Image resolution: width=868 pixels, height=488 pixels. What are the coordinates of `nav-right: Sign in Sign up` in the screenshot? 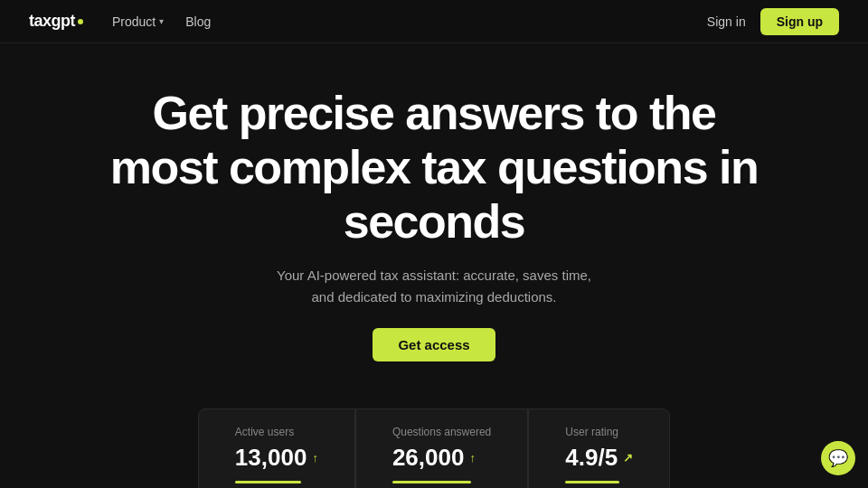 It's located at (773, 22).